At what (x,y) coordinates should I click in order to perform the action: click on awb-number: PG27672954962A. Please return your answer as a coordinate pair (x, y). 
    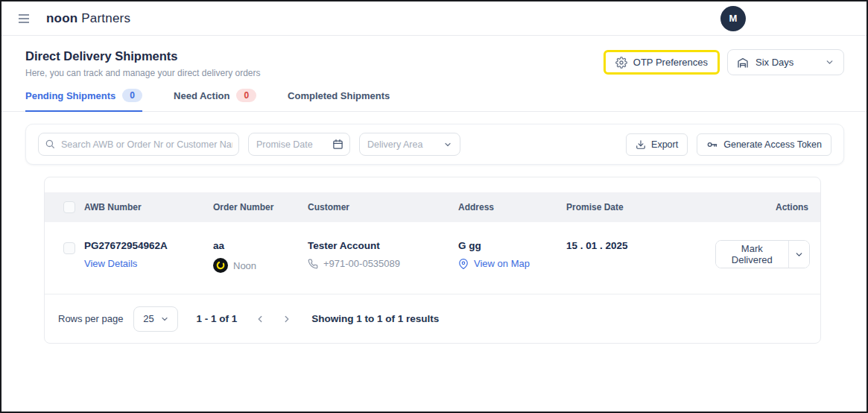
    Looking at the image, I should click on (149, 246).